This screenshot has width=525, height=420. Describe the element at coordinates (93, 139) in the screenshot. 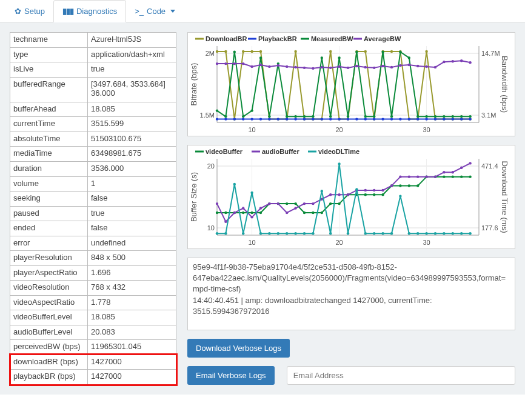

I see `table-row: absoluteTime51503100.675` at that location.